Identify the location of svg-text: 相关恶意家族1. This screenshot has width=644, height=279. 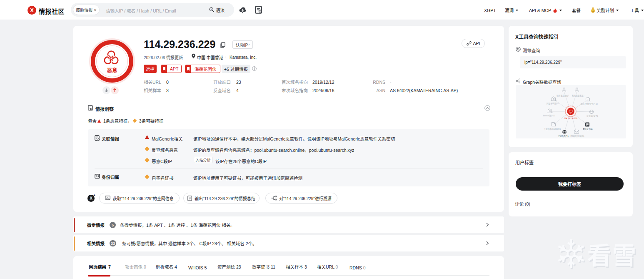
(578, 96).